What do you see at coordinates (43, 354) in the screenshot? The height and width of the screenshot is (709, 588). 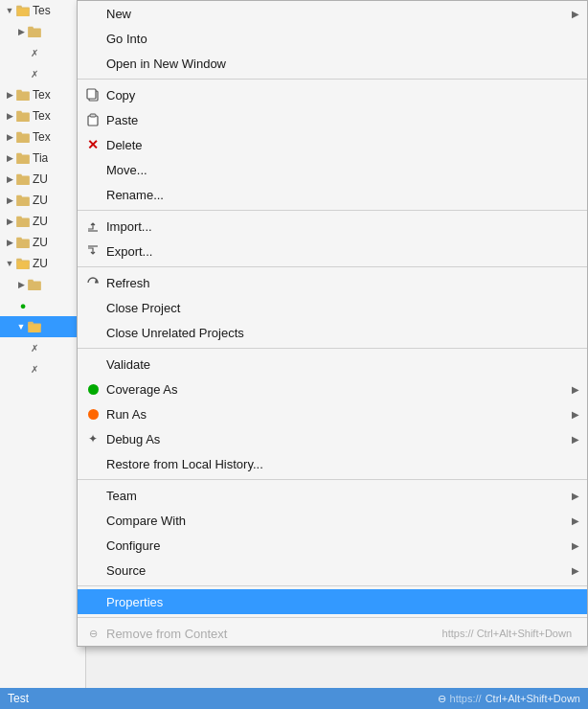 I see `file-tree: ▼ Tes ▶ ✗ ✗ ▶` at bounding box center [43, 354].